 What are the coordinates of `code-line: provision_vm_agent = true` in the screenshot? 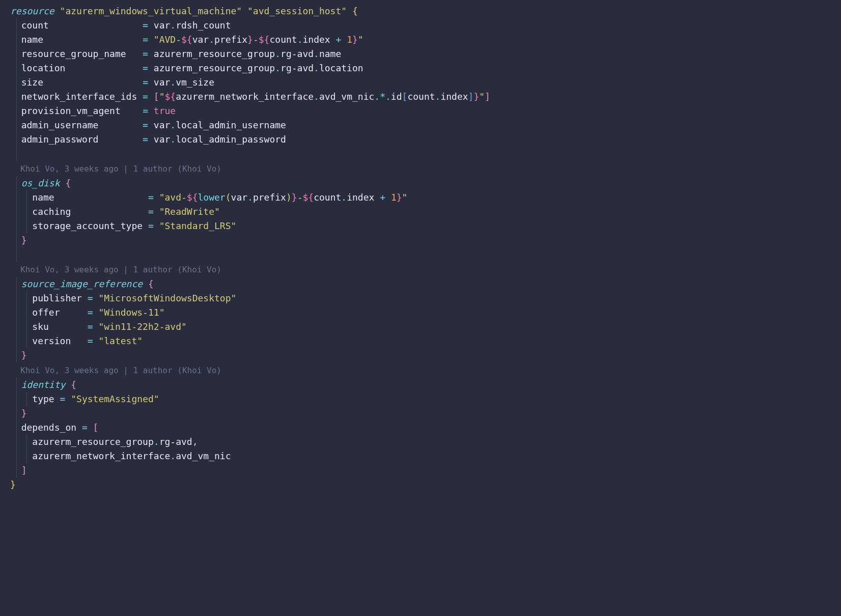 It's located at (421, 111).